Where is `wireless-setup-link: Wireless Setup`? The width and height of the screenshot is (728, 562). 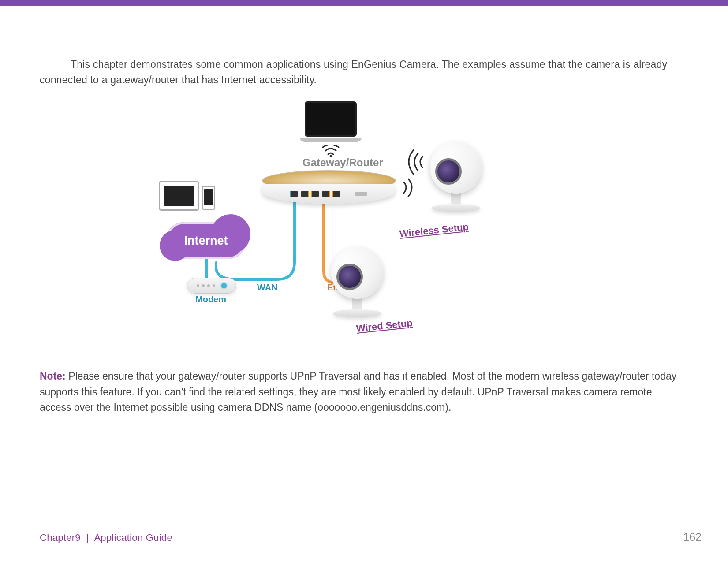
wireless-setup-link: Wireless Setup is located at coordinates (434, 231).